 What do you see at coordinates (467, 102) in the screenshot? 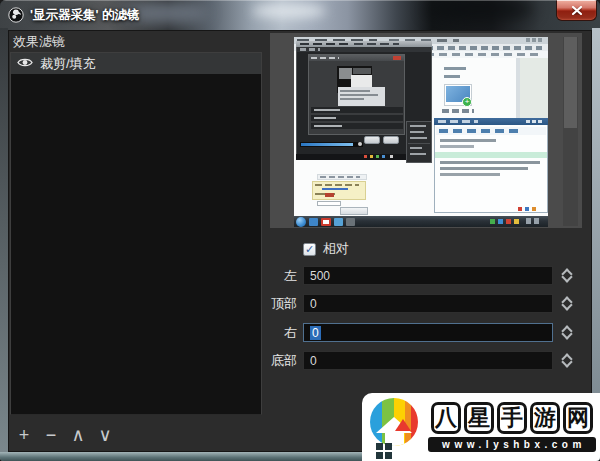
I see `preview-add-badge-icon: +` at bounding box center [467, 102].